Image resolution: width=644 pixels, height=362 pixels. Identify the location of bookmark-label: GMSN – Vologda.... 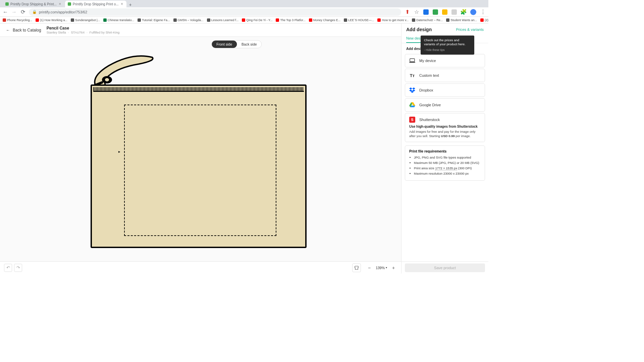
(191, 20).